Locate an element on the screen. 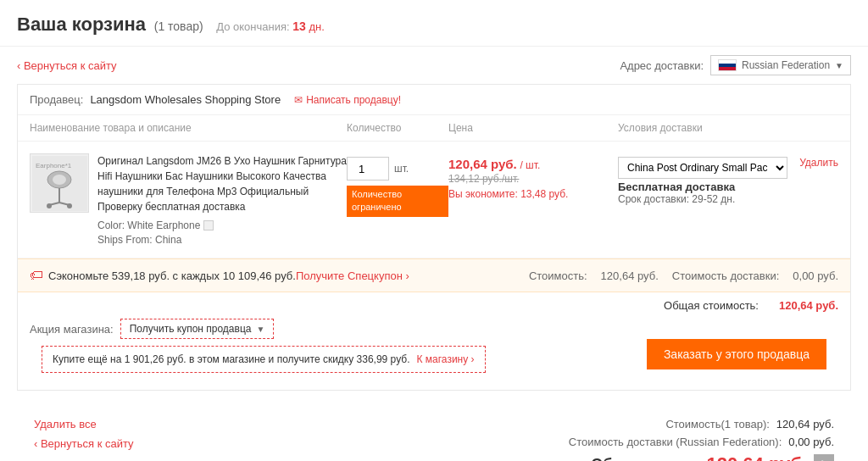 The height and width of the screenshot is (461, 868). coupon-select-dropdown: Получить купон продавца ▼ is located at coordinates (198, 329).